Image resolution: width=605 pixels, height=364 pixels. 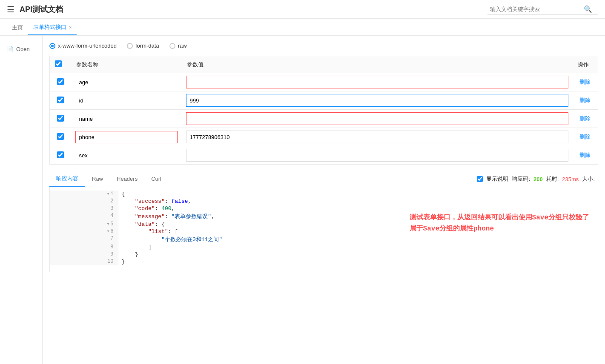 I want to click on header-left: ☰ API测试文档, so click(x=35, y=9).